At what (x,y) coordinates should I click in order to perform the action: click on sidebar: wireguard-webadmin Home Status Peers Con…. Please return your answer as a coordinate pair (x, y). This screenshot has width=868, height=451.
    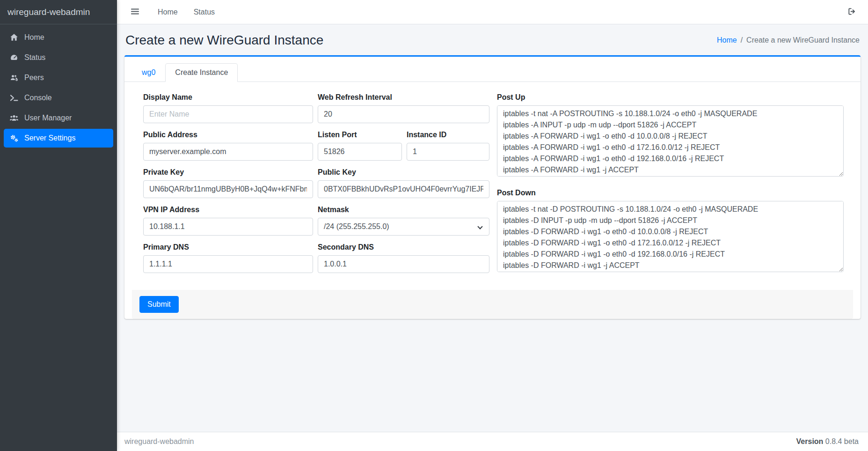
    Looking at the image, I should click on (58, 226).